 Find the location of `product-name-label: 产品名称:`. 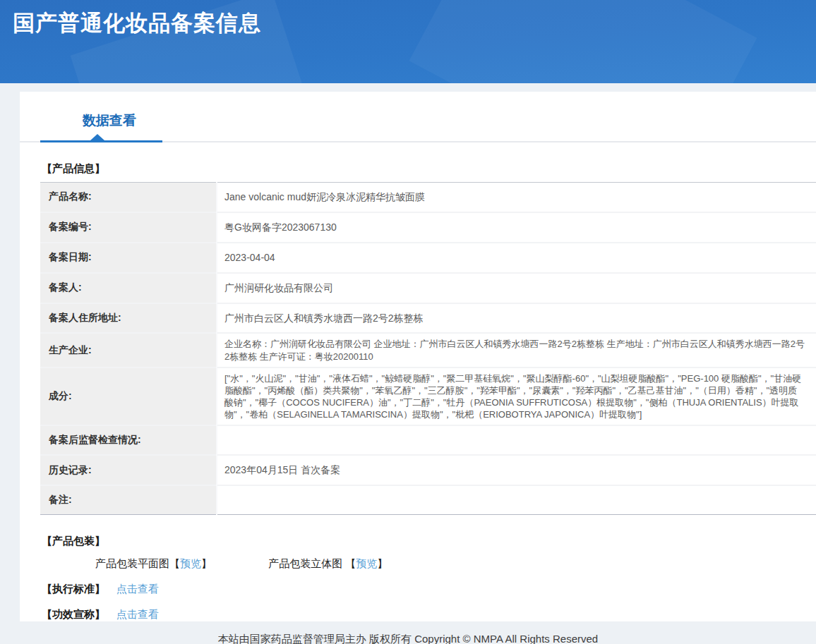

product-name-label: 产品名称: is located at coordinates (128, 198).